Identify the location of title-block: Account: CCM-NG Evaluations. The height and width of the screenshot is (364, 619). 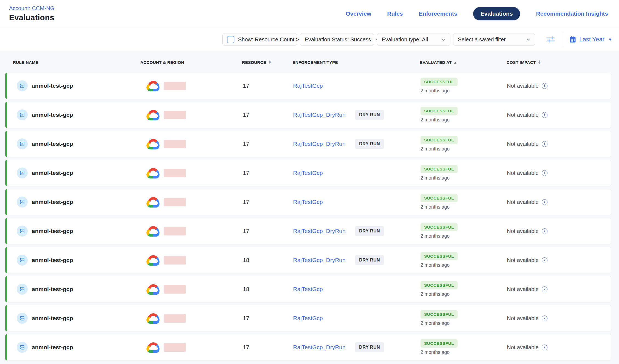
(32, 14).